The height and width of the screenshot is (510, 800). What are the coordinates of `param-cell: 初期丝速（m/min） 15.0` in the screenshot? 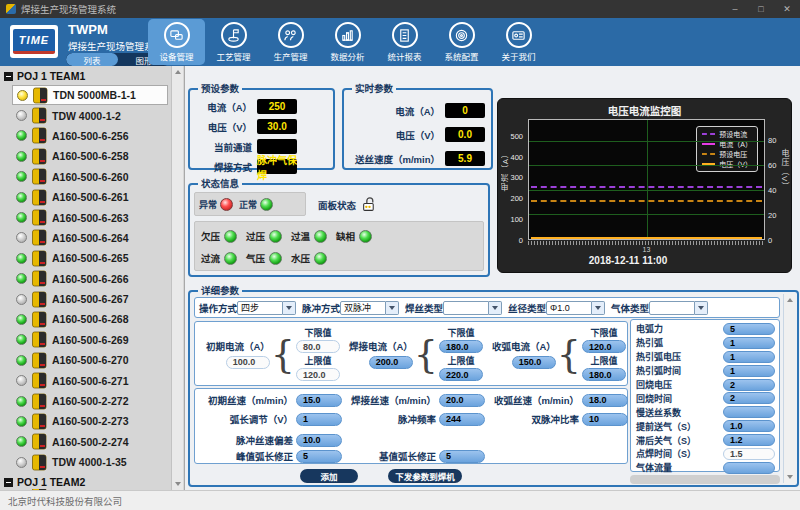 It's located at (270, 400).